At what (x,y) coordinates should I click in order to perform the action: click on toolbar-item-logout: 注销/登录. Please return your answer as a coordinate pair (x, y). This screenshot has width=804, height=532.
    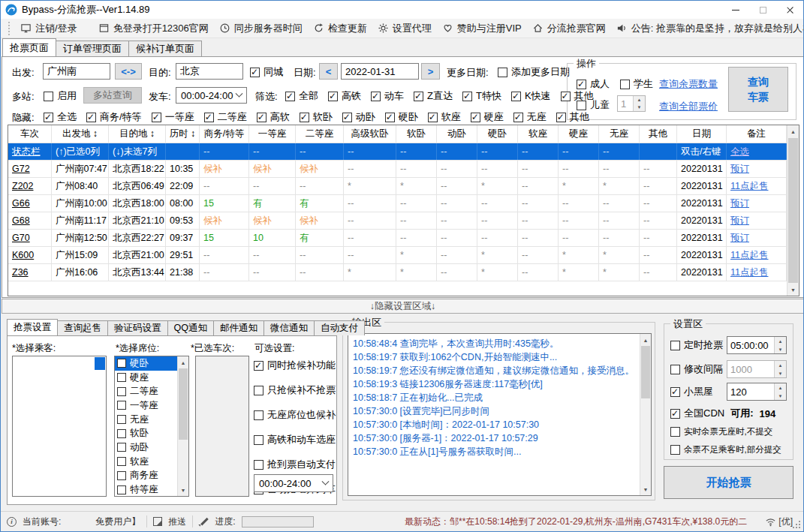
    Looking at the image, I should click on (49, 29).